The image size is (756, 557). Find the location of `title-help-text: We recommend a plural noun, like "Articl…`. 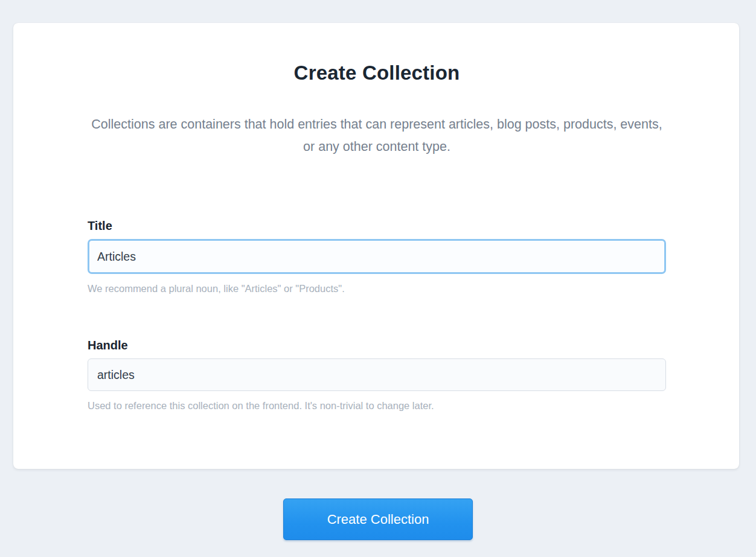

title-help-text: We recommend a plural noun, like "Articl… is located at coordinates (377, 288).